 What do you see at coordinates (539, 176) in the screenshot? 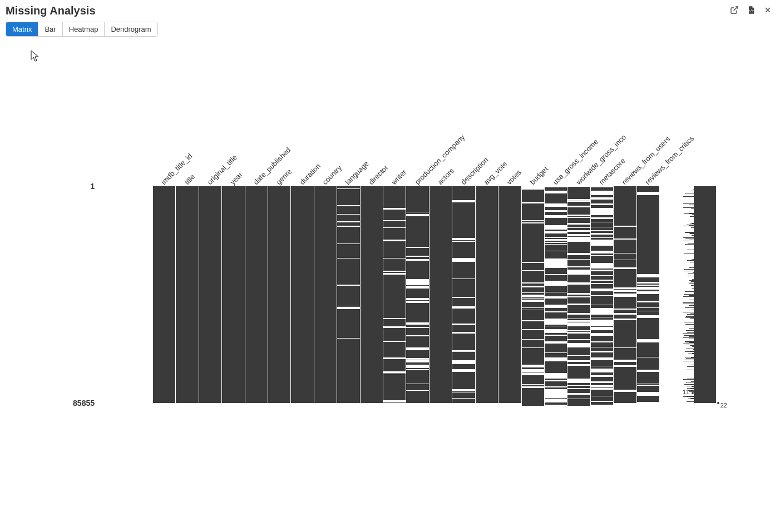
I see `column-label: budget` at bounding box center [539, 176].